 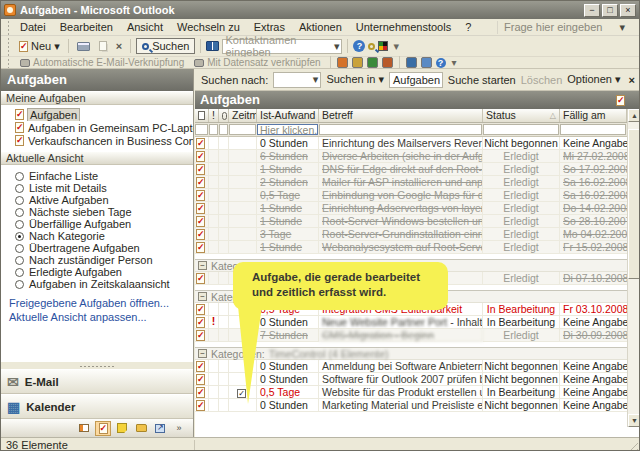 I want to click on close-search-button: ×, so click(x=632, y=80).